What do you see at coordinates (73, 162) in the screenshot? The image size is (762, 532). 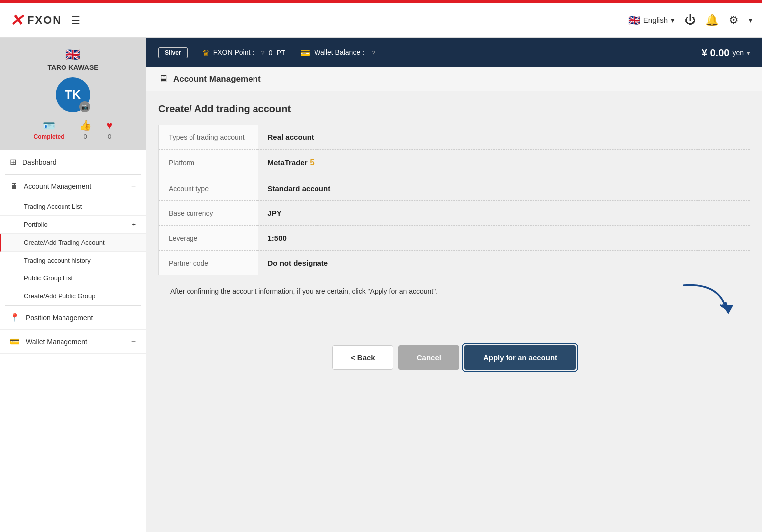 I see `sidebar-item-dashboard: ⊞ Dashboard` at bounding box center [73, 162].